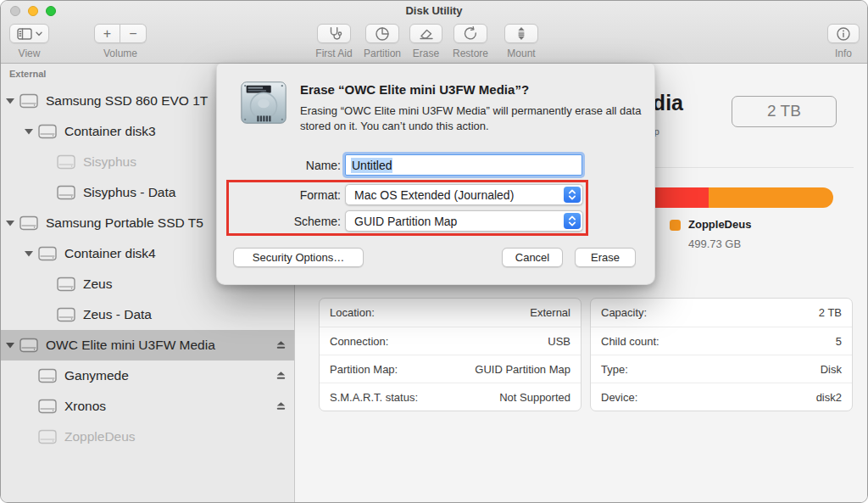  Describe the element at coordinates (532, 258) in the screenshot. I see `cancel-button: Cancel` at that location.